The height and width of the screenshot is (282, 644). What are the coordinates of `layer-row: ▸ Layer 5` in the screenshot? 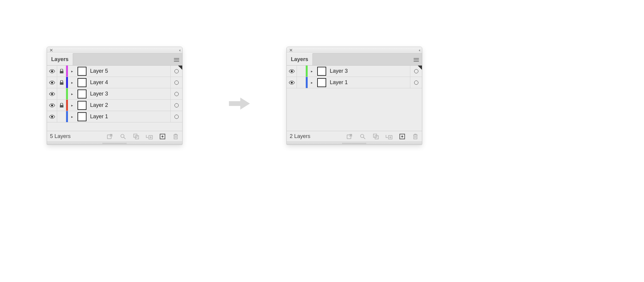 It's located at (115, 71).